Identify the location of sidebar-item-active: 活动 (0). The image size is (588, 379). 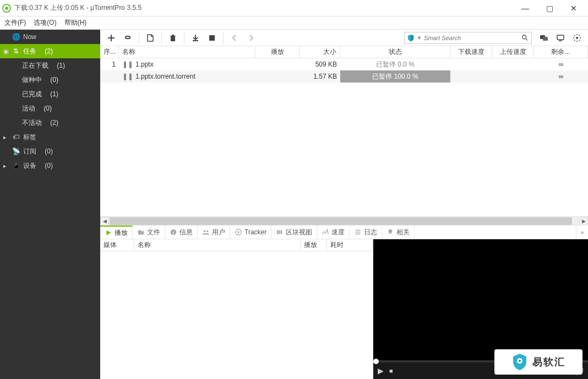
(50, 108).